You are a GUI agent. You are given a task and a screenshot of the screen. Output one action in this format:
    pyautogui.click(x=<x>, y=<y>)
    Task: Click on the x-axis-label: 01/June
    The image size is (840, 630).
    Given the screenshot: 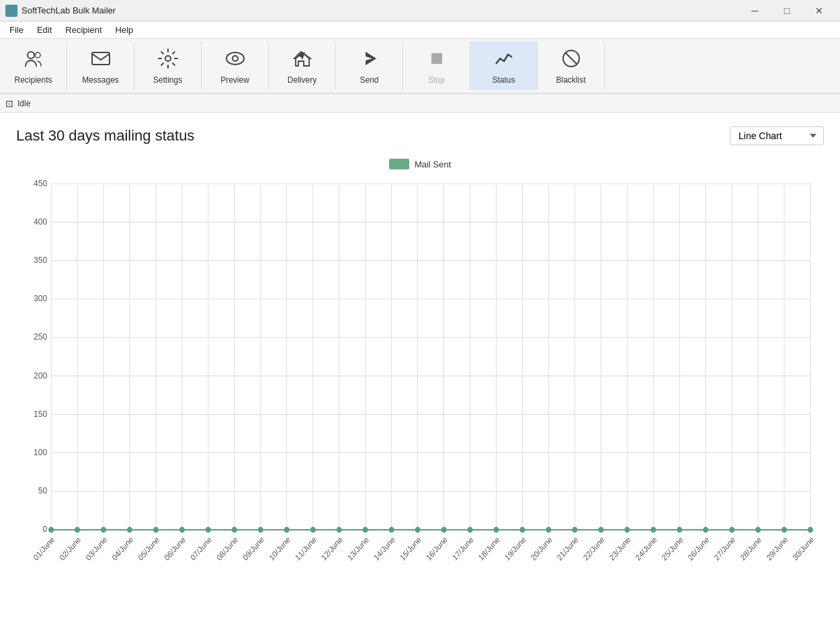 What is the action you would take?
    pyautogui.click(x=44, y=549)
    